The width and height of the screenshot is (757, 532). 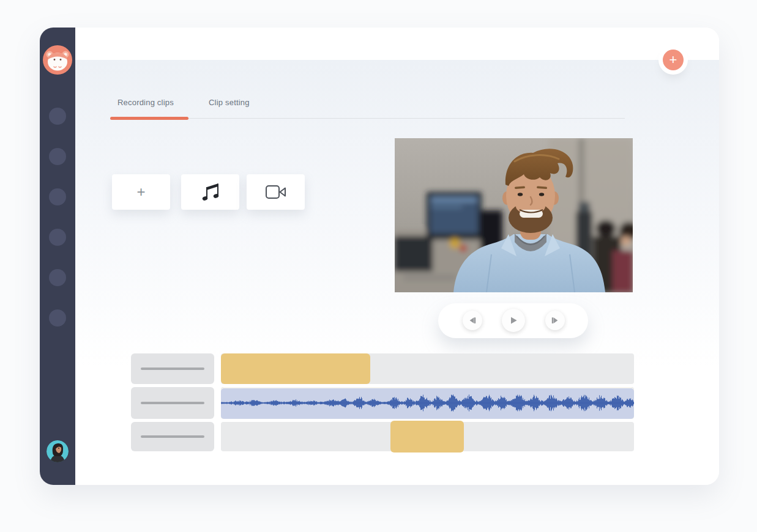 I want to click on music-note-icon, so click(x=211, y=192).